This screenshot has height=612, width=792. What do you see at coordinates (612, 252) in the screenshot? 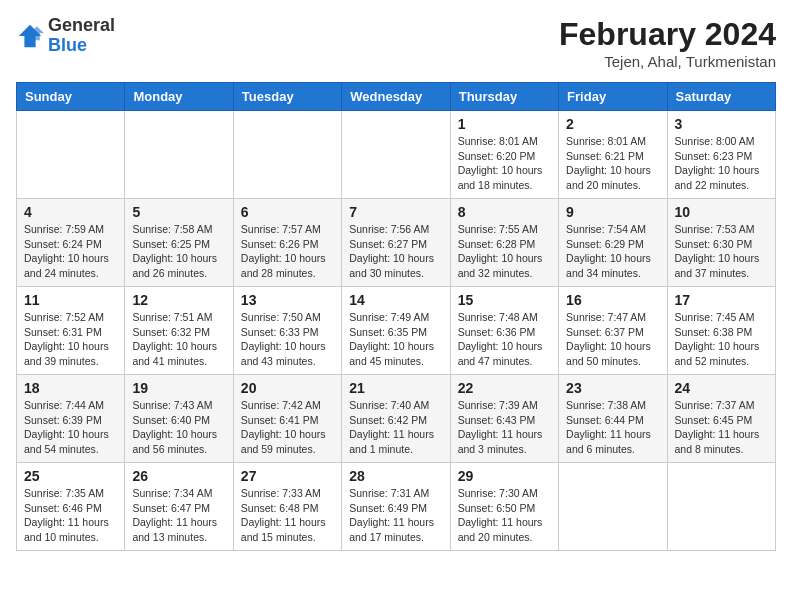
I see `day-info: Sunrise: 7:54 AMSunset: 6:29 PMDaylight:…` at bounding box center [612, 252].